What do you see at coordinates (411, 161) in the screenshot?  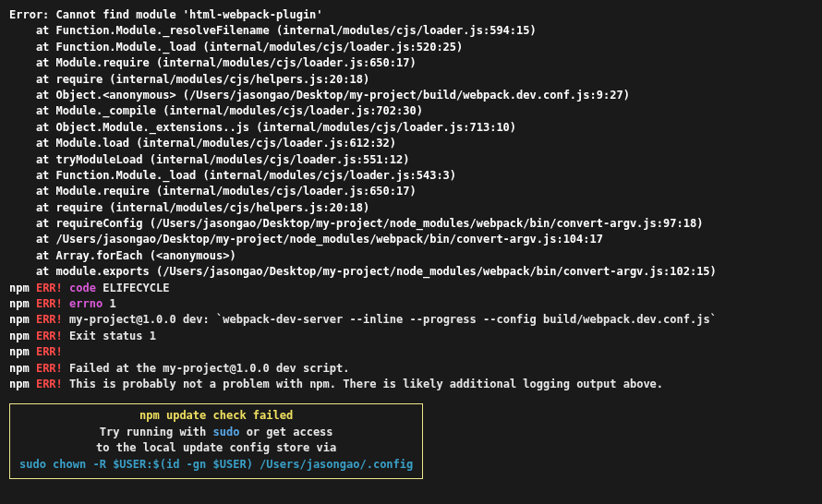 I see `stack-frame: at tryModuleLoad (internal/modules/cjs/l…` at bounding box center [411, 161].